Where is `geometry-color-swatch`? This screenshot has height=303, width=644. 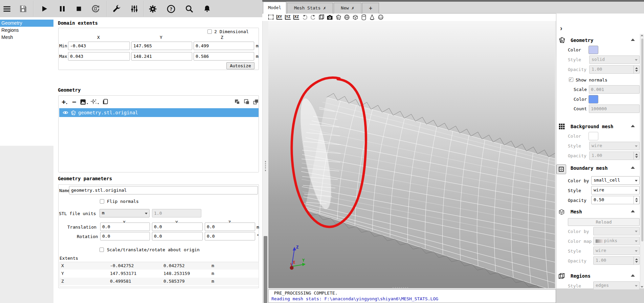
geometry-color-swatch is located at coordinates (594, 50).